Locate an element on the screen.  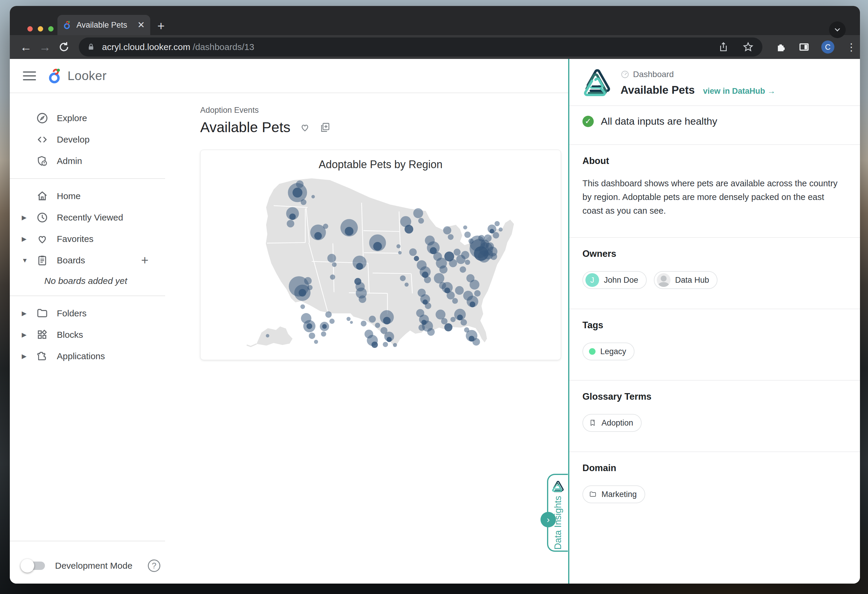
sidebar-item-folders: ▶ Folders is located at coordinates (87, 313).